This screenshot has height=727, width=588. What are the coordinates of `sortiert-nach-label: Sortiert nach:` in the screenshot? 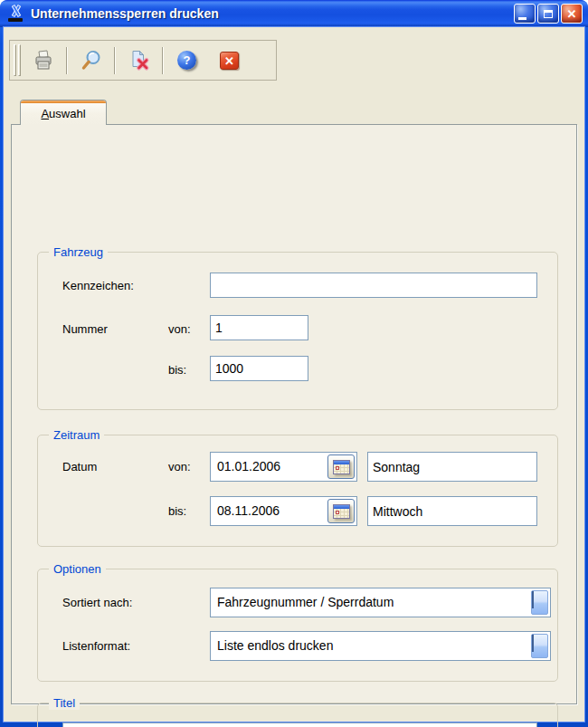 It's located at (98, 603).